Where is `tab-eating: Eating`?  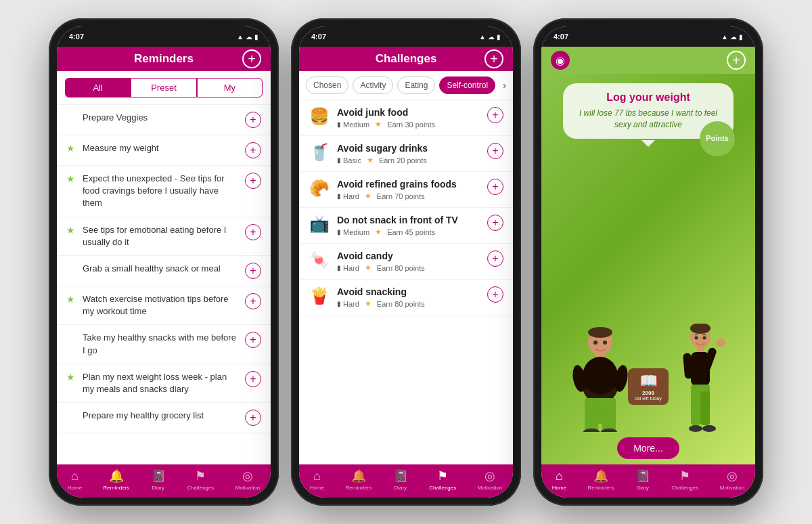
tab-eating: Eating is located at coordinates (416, 85).